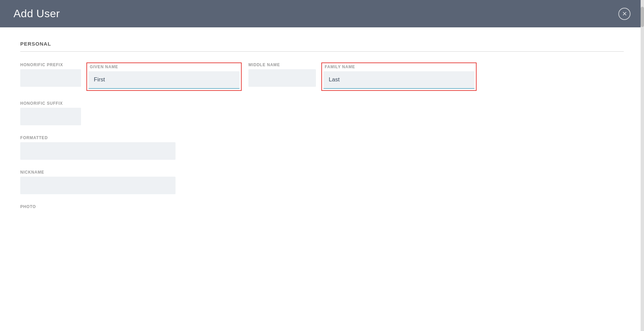 The image size is (644, 331). What do you see at coordinates (282, 78) in the screenshot?
I see `middle-name-input` at bounding box center [282, 78].